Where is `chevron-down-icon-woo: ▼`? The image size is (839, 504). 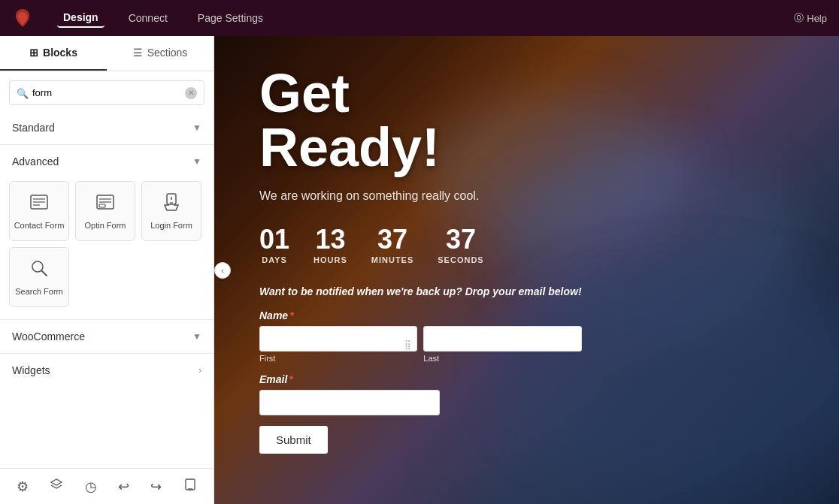
chevron-down-icon-woo: ▼ is located at coordinates (197, 337).